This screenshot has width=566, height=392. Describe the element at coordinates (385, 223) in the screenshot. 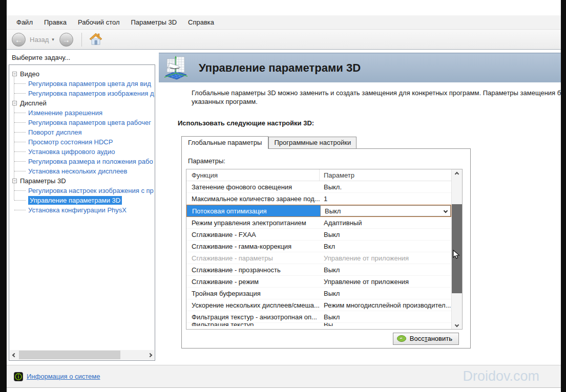

I see `cell-value: Адаптивный` at that location.